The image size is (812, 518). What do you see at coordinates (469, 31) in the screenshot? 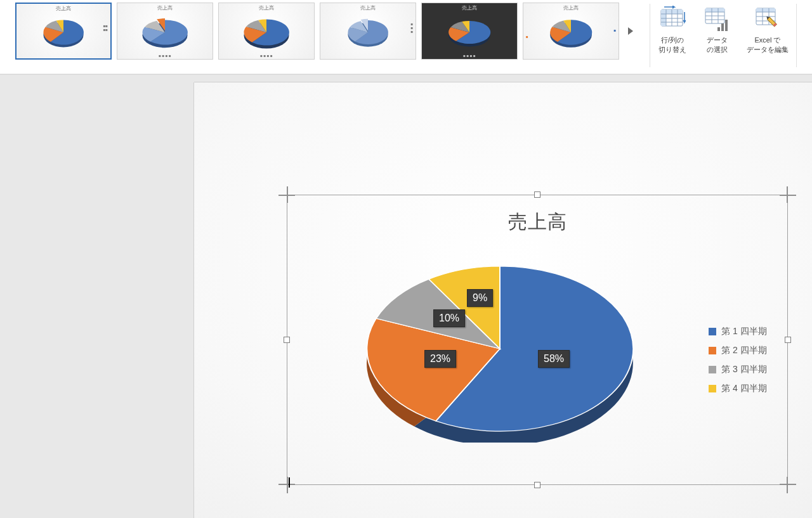
I see `chart-style-thumb-5: 売上高 ■ ■ ■ ■` at bounding box center [469, 31].